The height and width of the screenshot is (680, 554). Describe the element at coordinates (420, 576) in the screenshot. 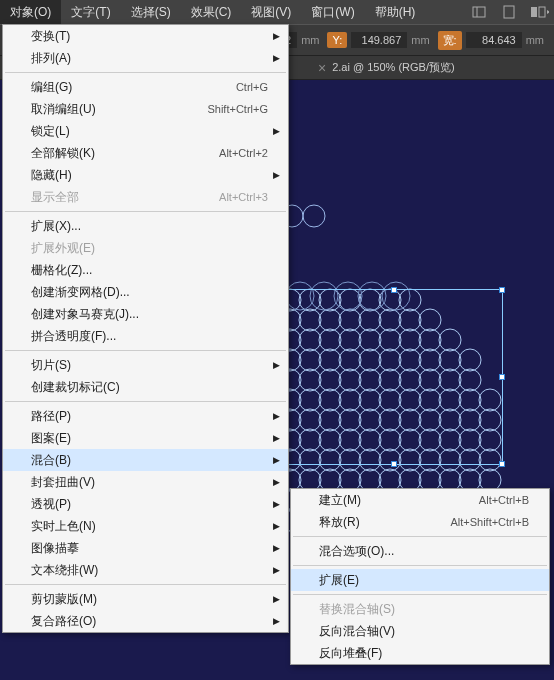

I see `blend-submenu: 建立(M)Alt+Ctrl+B释放(R)Alt+Shift+Ctrl+B混合选项…` at that location.